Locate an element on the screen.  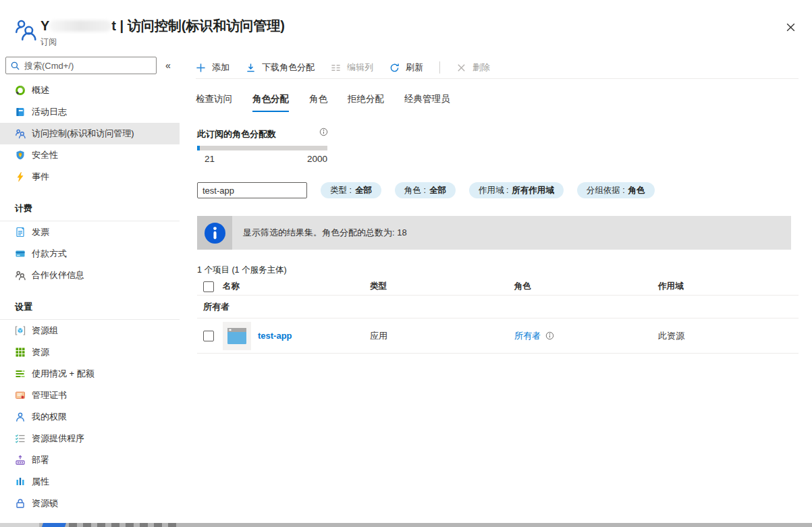
sidebar-item-resource-groups: 资源组 is located at coordinates (90, 331).